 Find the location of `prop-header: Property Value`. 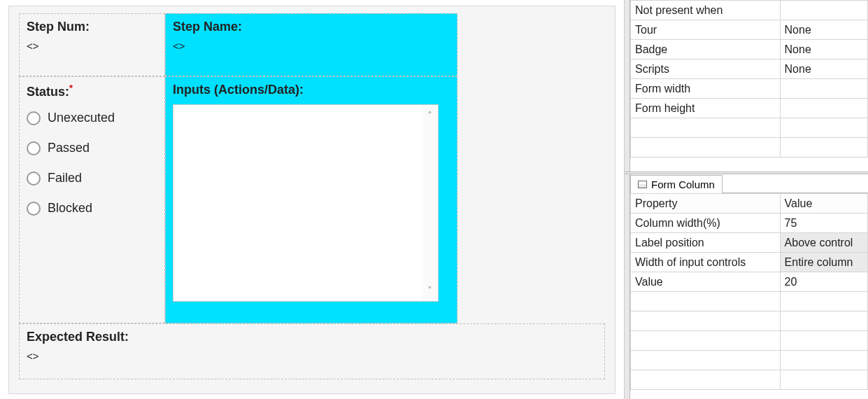

prop-header: Property Value is located at coordinates (750, 204).